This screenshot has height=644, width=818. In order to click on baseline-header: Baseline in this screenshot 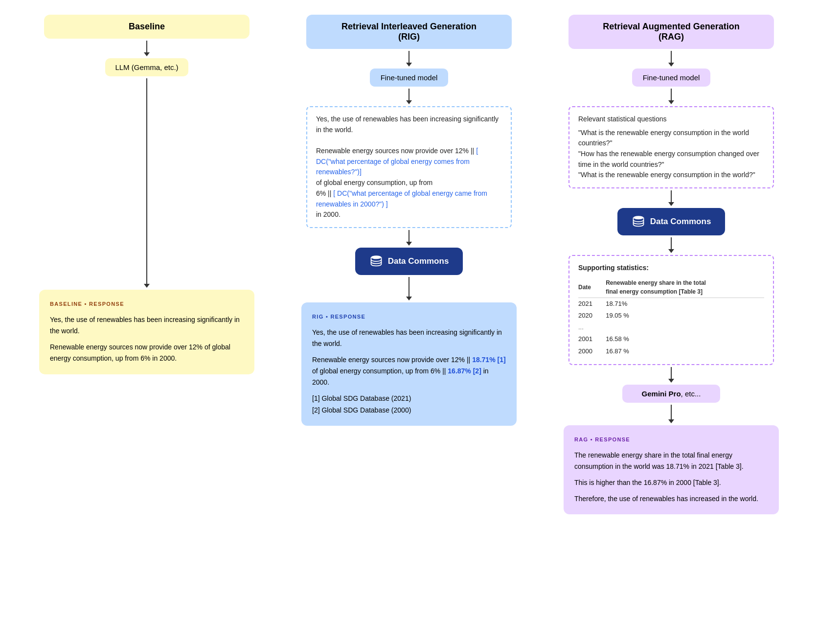, I will do `click(147, 26)`.